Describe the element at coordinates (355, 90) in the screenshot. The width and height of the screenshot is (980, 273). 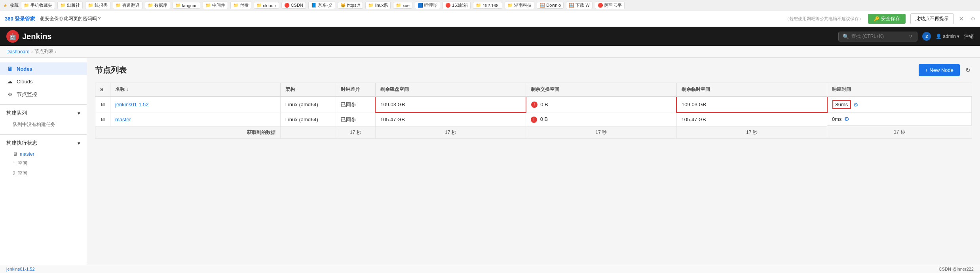
I see `col-time: 时钟差异` at that location.